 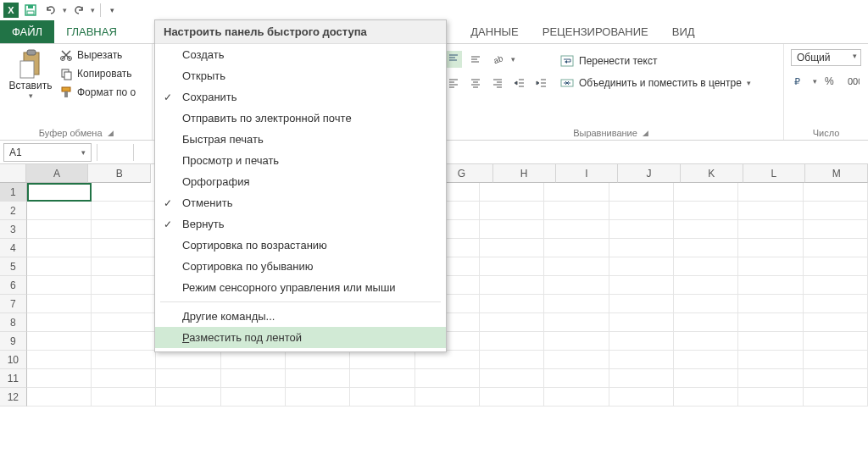 What do you see at coordinates (300, 224) in the screenshot?
I see `menu-item: ✓Вернуть` at bounding box center [300, 224].